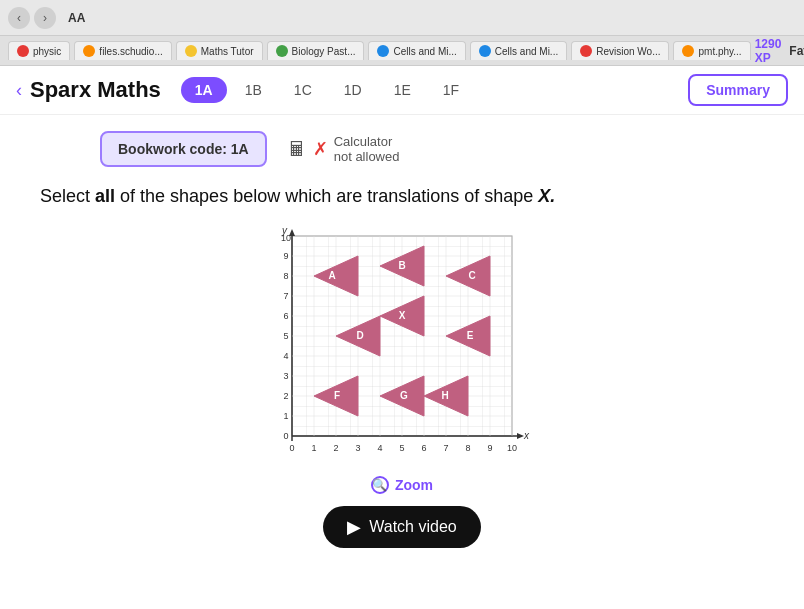 Image resolution: width=804 pixels, height=609 pixels. Describe the element at coordinates (738, 90) in the screenshot. I see `summary-button: Summary` at that location.